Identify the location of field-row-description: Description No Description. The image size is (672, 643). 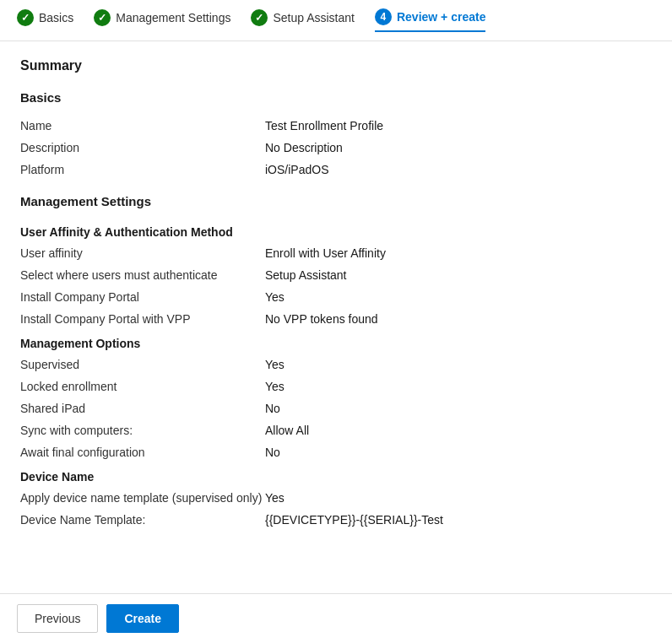
(336, 148).